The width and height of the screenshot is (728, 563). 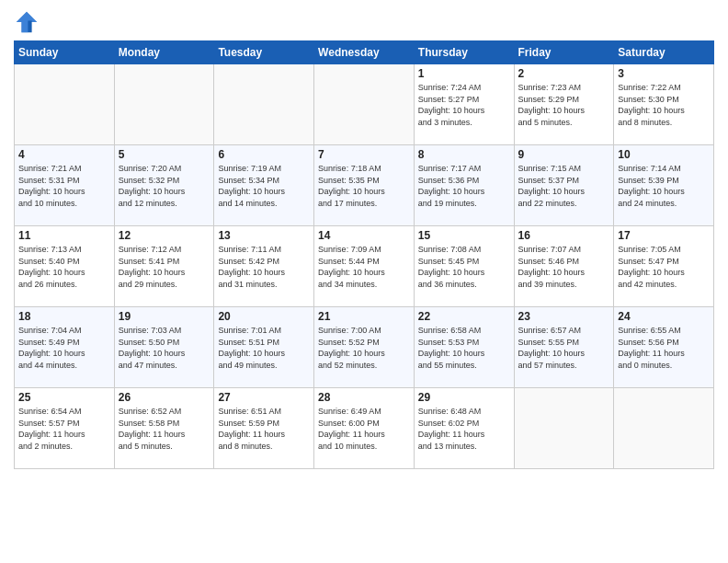 What do you see at coordinates (364, 186) in the screenshot?
I see `day-info: Sunrise: 7:18 AM Sunset: 5:35 PM Dayligh…` at bounding box center [364, 186].